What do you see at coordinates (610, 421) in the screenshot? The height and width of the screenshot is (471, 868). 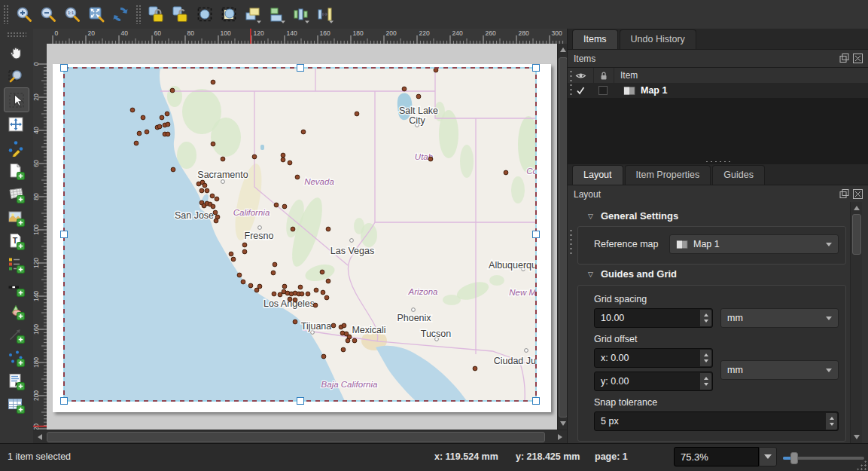 I see `snap-tolerance-value: 5 px` at bounding box center [610, 421].